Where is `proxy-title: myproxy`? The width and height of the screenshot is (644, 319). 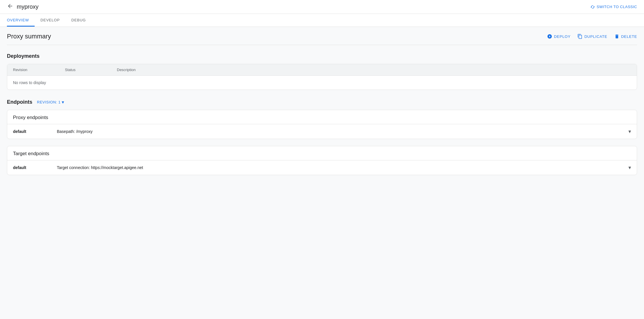
proxy-title: myproxy is located at coordinates (28, 7).